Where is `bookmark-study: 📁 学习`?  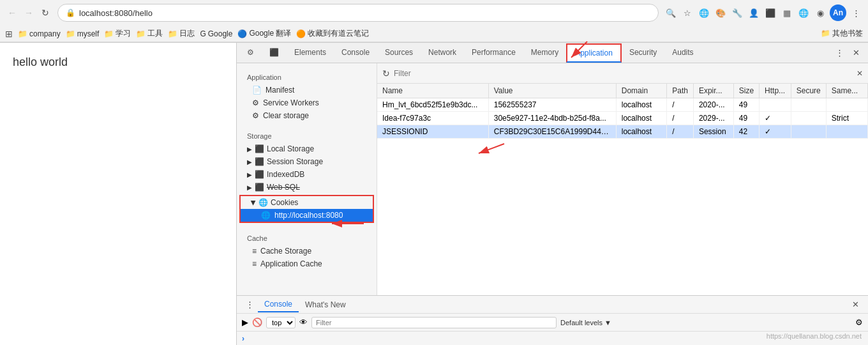
bookmark-study: 📁 学习 is located at coordinates (117, 33).